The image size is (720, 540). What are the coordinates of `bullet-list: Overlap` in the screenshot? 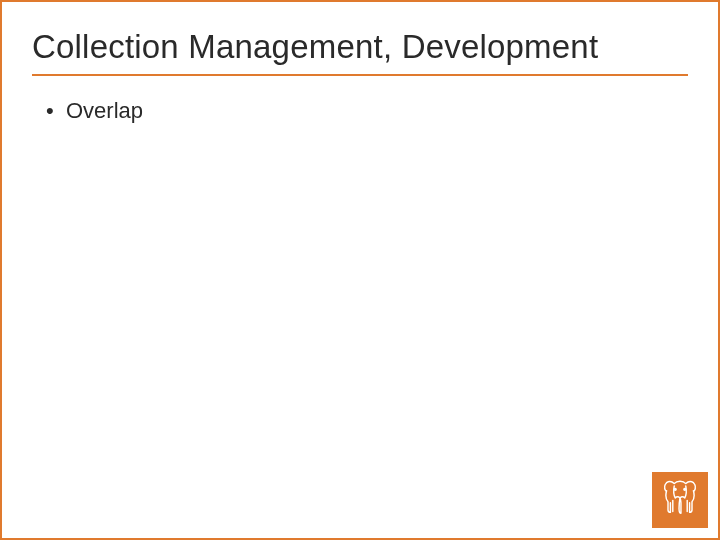 It's located at (360, 112).